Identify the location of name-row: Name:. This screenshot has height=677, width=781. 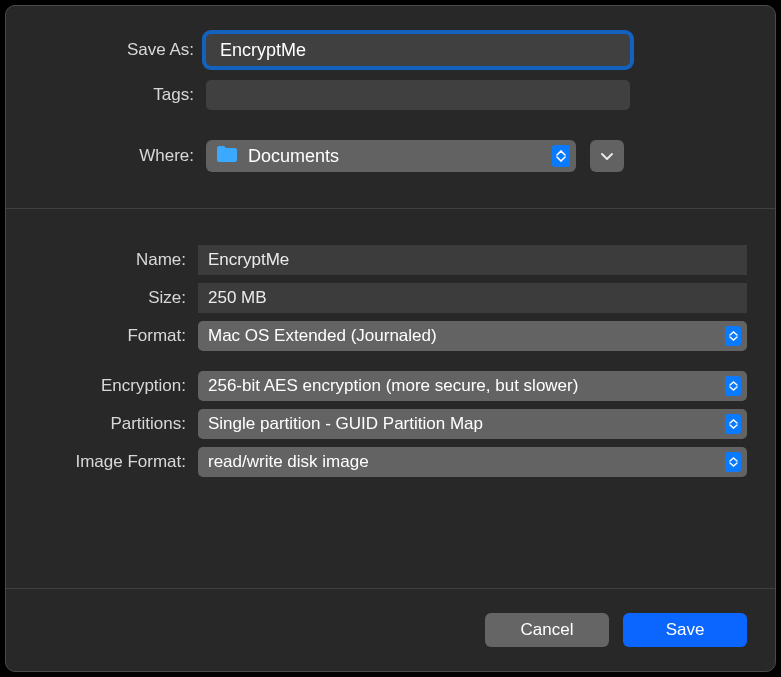
(390, 260).